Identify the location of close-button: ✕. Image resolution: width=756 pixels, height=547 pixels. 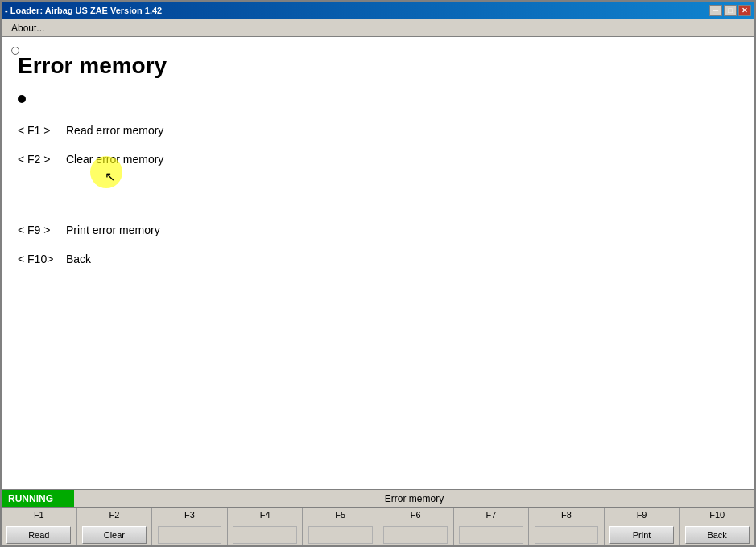
(745, 10).